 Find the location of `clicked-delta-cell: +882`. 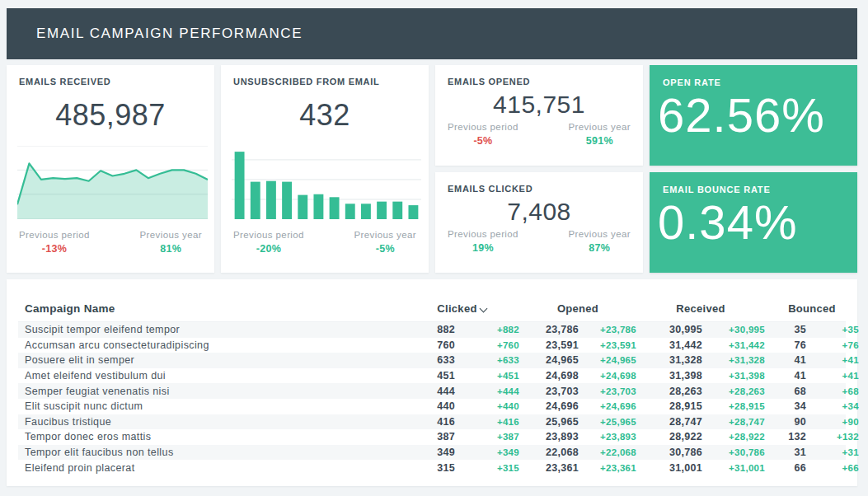

clicked-delta-cell: +882 is located at coordinates (487, 330).